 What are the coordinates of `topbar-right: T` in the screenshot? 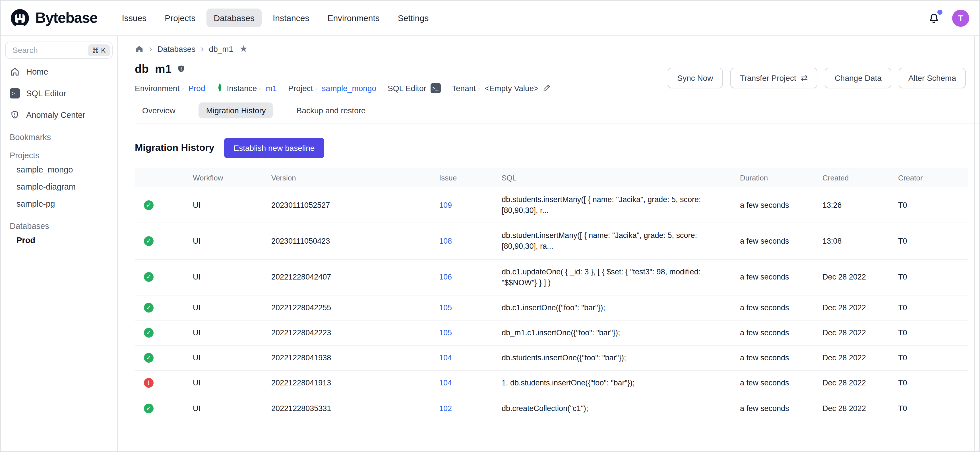 It's located at (948, 18).